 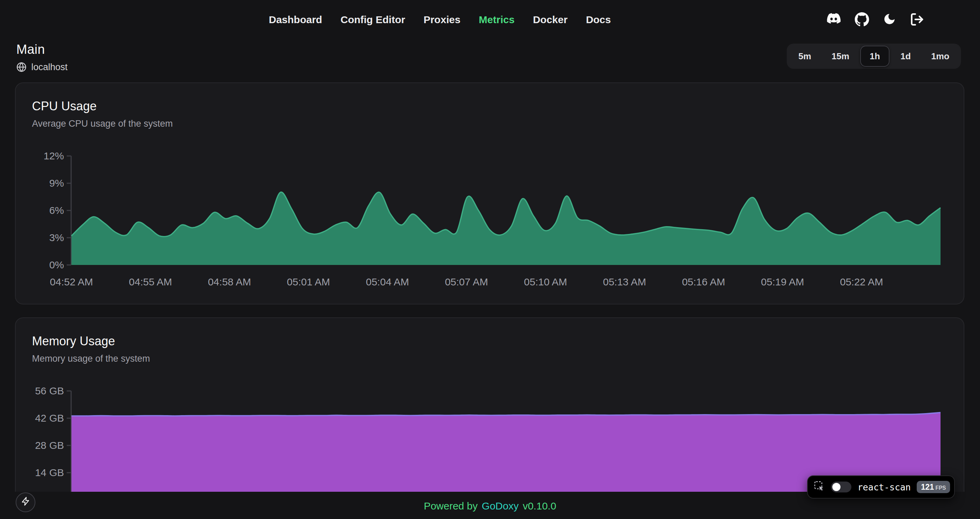 What do you see at coordinates (230, 281) in the screenshot?
I see `svg-text: 04:58 AM` at bounding box center [230, 281].